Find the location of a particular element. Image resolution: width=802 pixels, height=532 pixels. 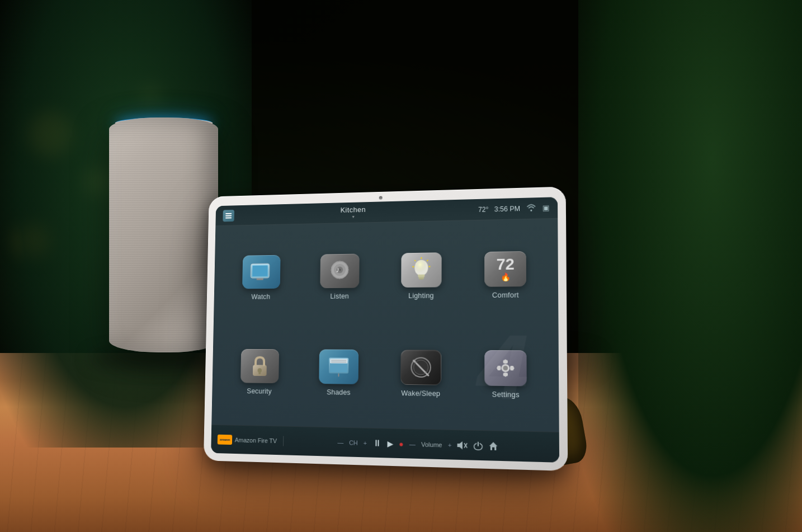

echo-body is located at coordinates (163, 235).